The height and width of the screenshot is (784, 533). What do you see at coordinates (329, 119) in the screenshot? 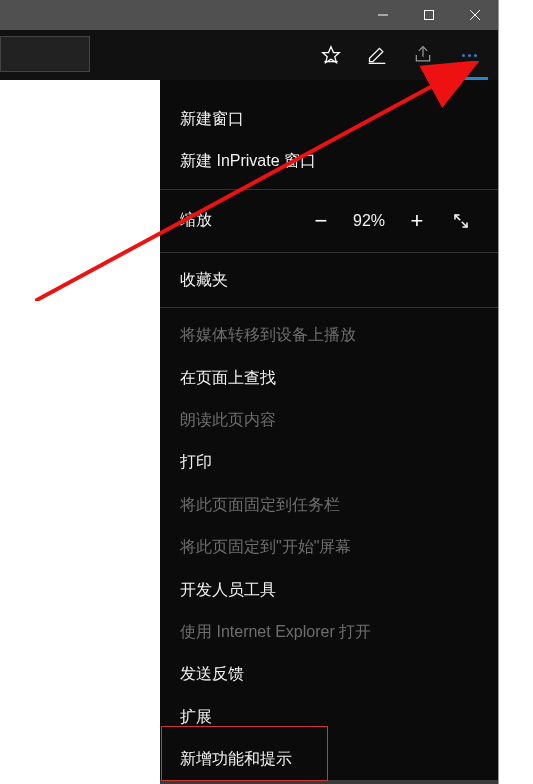
I see `menu-new-window: 新建窗口` at bounding box center [329, 119].